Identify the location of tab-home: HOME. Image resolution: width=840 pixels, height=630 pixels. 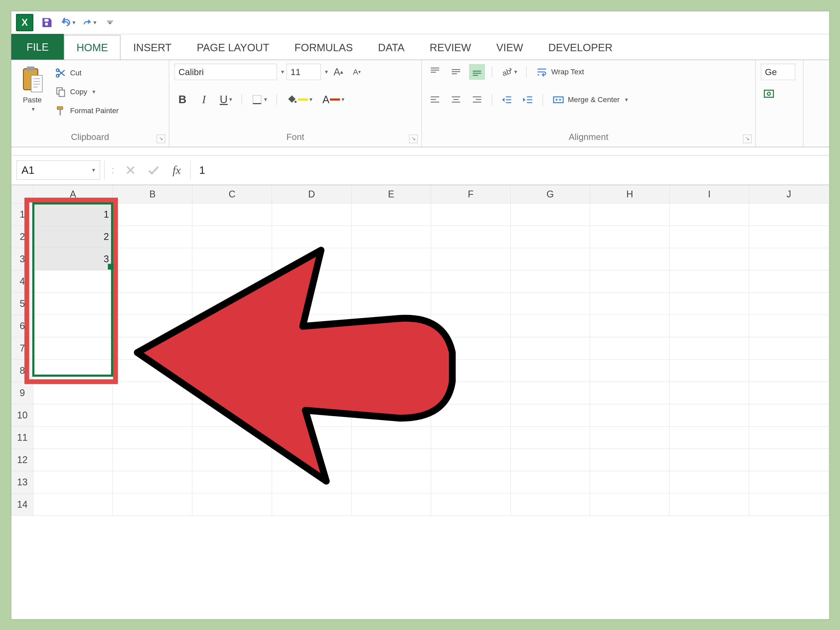
(92, 47).